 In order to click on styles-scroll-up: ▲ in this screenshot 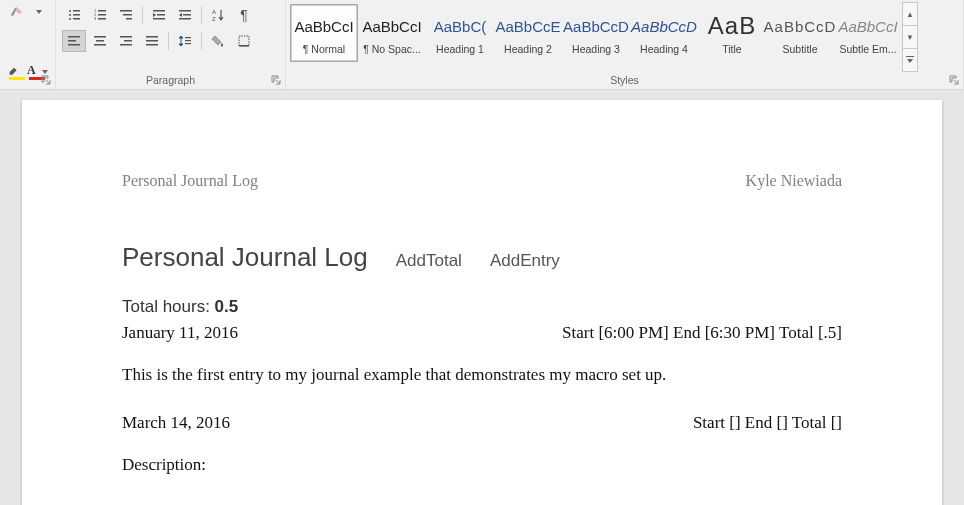, I will do `click(910, 14)`.